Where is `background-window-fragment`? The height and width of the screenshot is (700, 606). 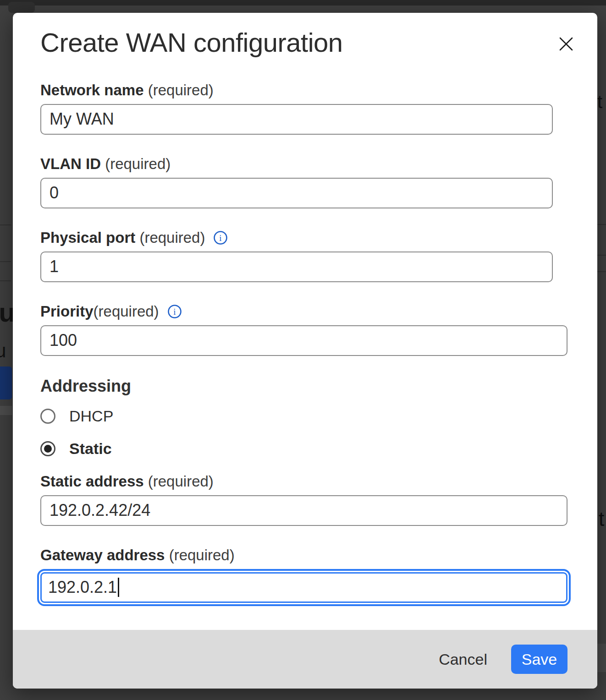 background-window-fragment is located at coordinates (22, 7).